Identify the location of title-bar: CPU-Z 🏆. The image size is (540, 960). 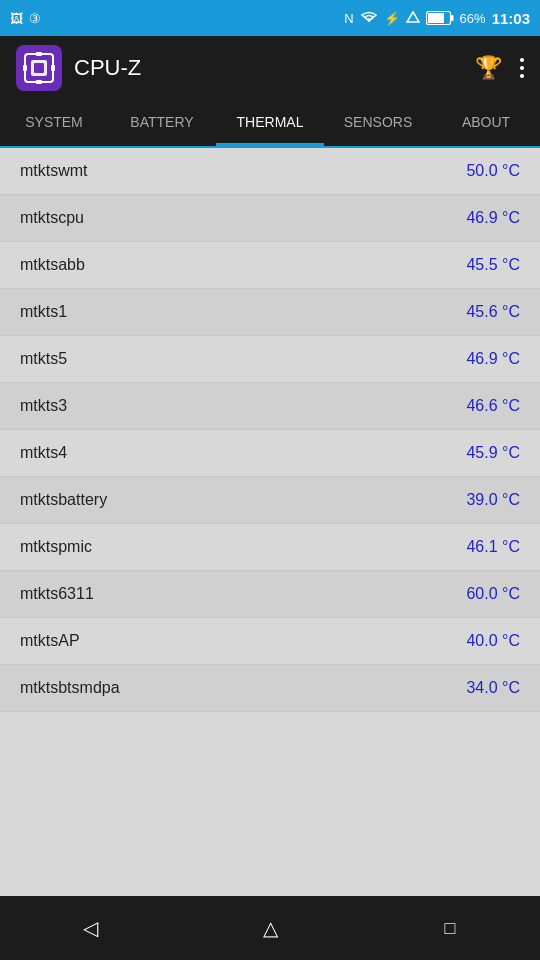
(270, 68).